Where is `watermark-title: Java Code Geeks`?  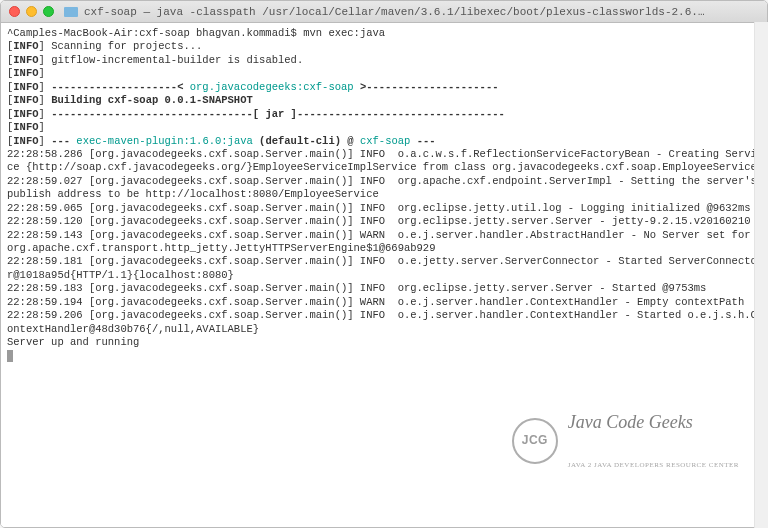 watermark-title: Java Code Geeks is located at coordinates (654, 422).